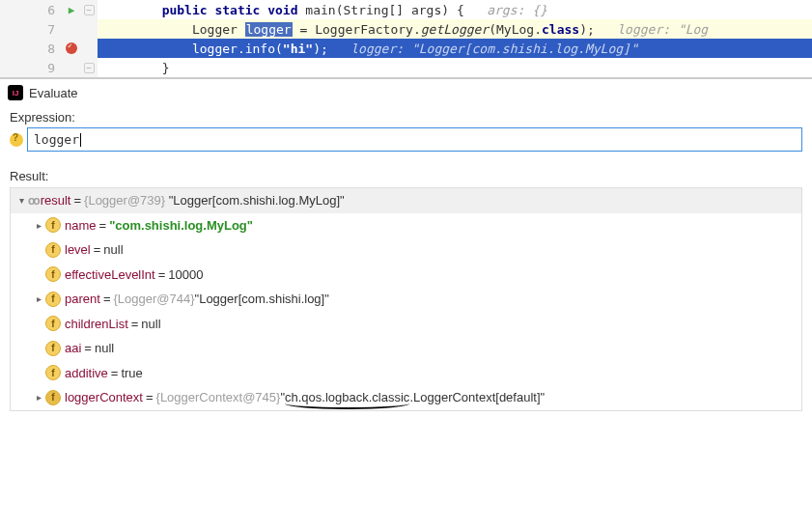  Describe the element at coordinates (406, 93) in the screenshot. I see `evaluate-header: IJ Evaluate` at that location.